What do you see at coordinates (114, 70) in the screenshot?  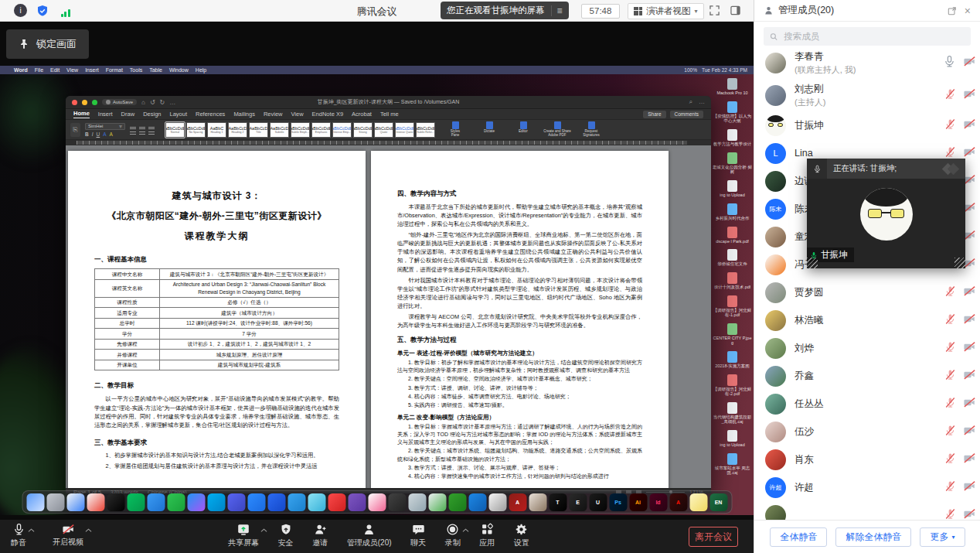 I see `macos-menu-item: Format` at bounding box center [114, 70].